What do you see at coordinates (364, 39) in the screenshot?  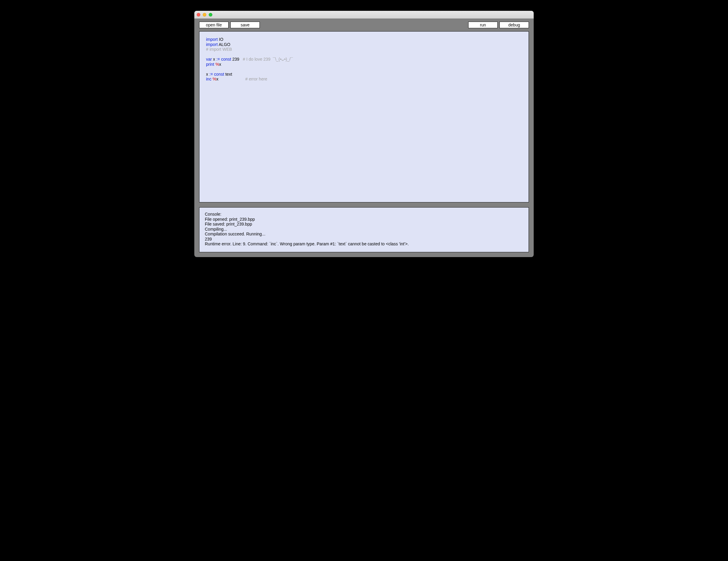 I see `code-line: import IO` at bounding box center [364, 39].